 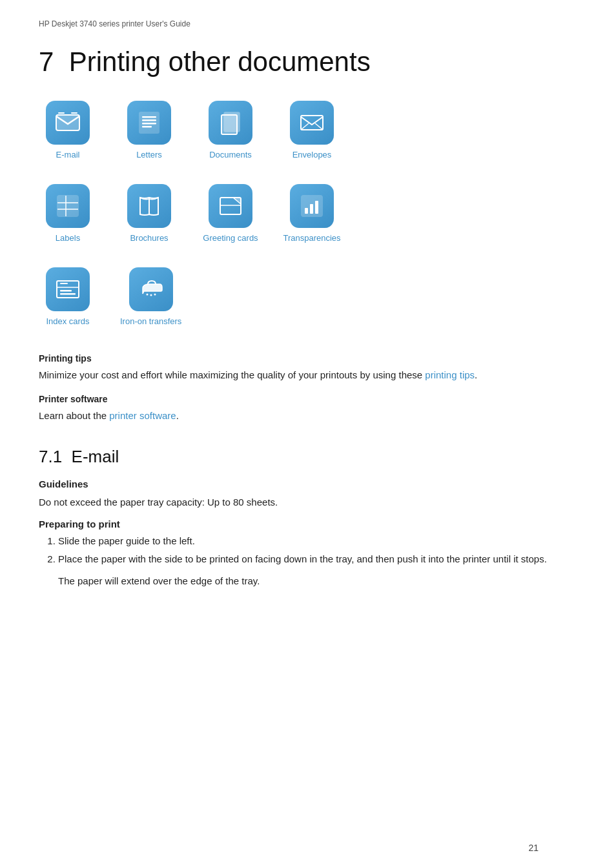 I want to click on email-icon-box, so click(x=68, y=123).